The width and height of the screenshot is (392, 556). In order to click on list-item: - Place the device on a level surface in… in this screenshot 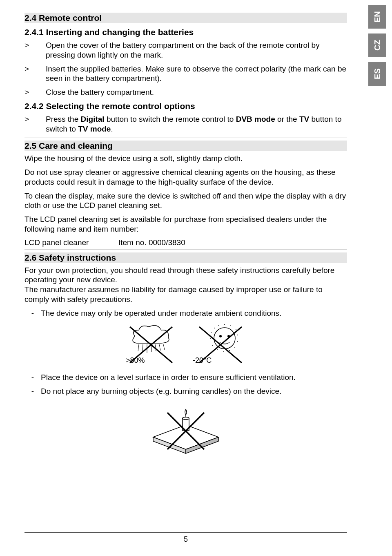, I will do `click(186, 377)`.